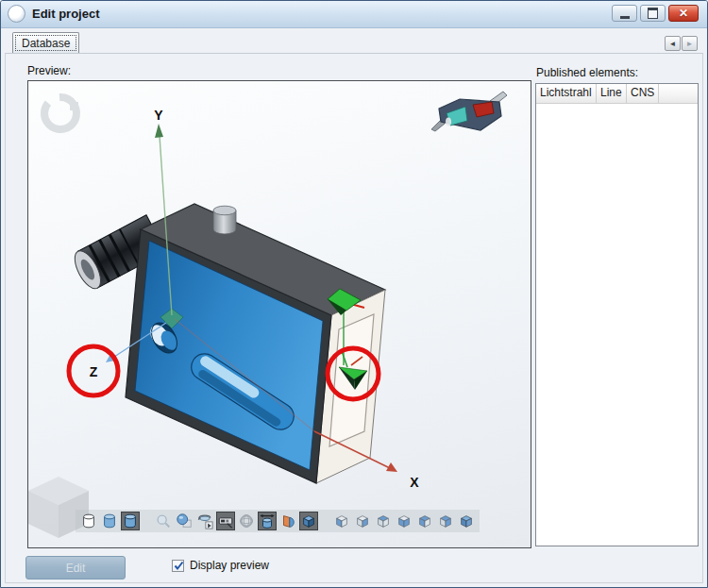 The image size is (708, 588). What do you see at coordinates (672, 43) in the screenshot?
I see `tab-scroll-left-button: ◄` at bounding box center [672, 43].